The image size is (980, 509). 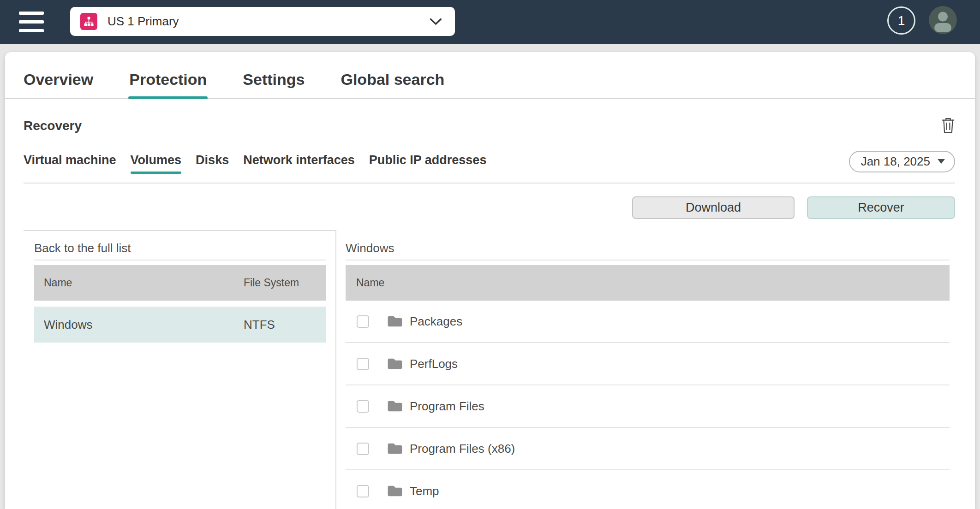 What do you see at coordinates (436, 322) in the screenshot?
I see `folder-name: Packages` at bounding box center [436, 322].